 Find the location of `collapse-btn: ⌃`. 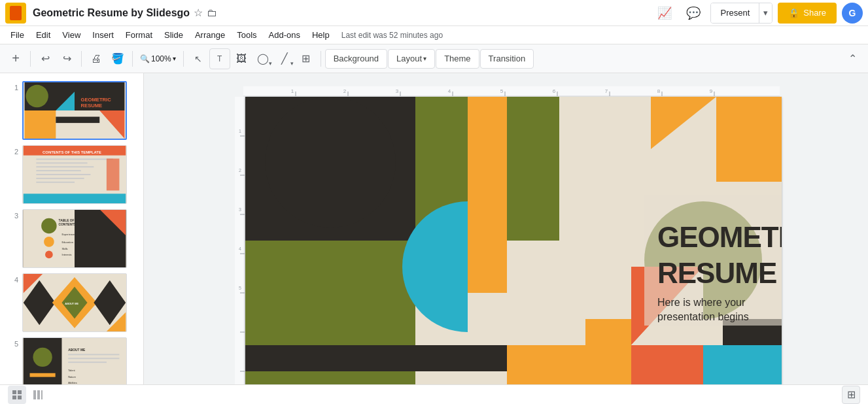

collapse-btn: ⌃ is located at coordinates (852, 59).